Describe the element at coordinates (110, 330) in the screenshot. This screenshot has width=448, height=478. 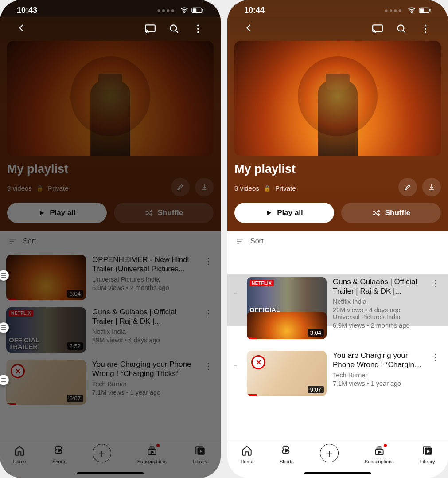
I see `video-row: NETFLIX OFFICIAL TRAILER 2:52 Guns & Gul…` at that location.